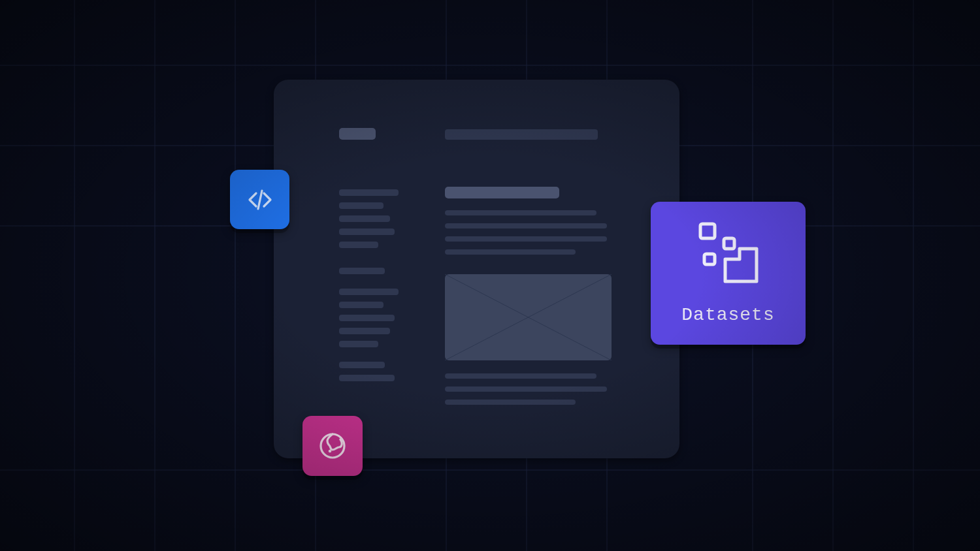 The image size is (980, 551). I want to click on datasets-label: Datasets, so click(728, 315).